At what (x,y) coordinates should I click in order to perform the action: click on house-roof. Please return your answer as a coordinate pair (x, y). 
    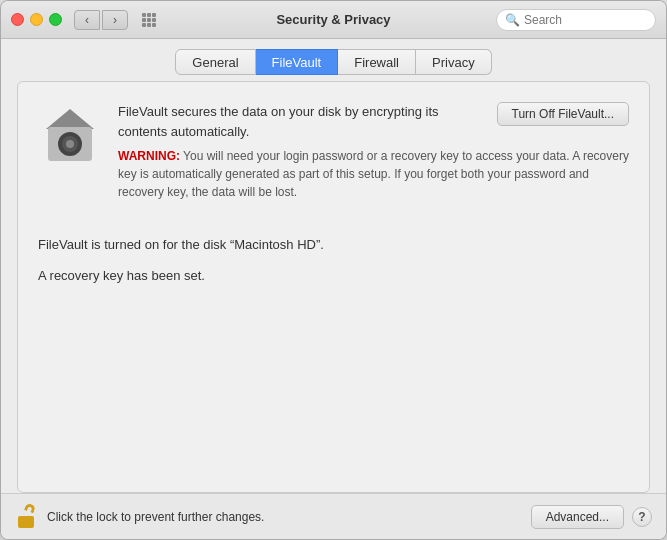
    Looking at the image, I should click on (70, 119).